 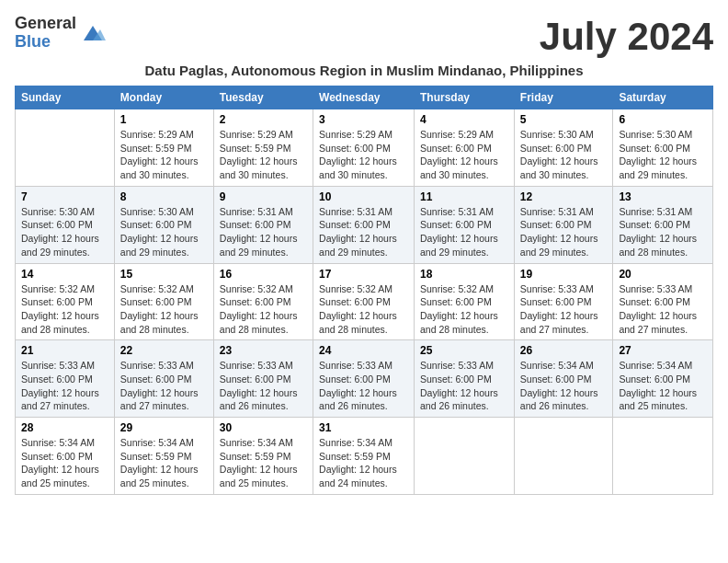 I want to click on table-row: 23Sunrise: 5:33 AMSunset: 6:00 PMDayligh…, so click(x=263, y=379).